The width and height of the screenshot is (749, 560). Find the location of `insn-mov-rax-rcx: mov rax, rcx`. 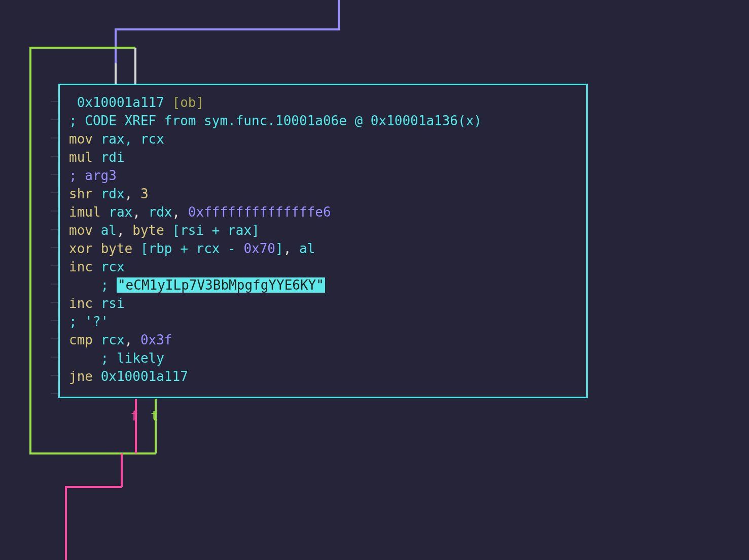

insn-mov-rax-rcx: mov rax, rcx is located at coordinates (117, 139).